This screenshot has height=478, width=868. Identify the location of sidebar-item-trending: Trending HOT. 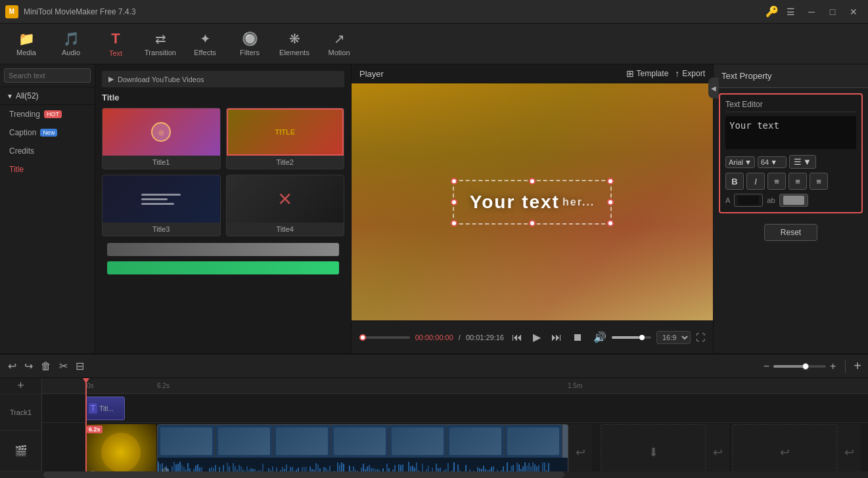
(47, 114).